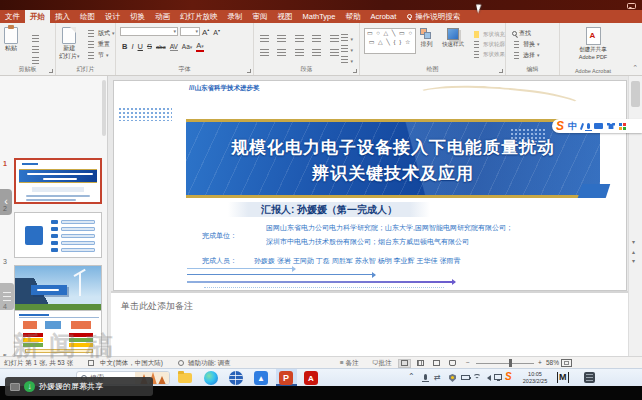 The width and height of the screenshot is (642, 400). I want to click on ime-skin-icon, so click(611, 126).